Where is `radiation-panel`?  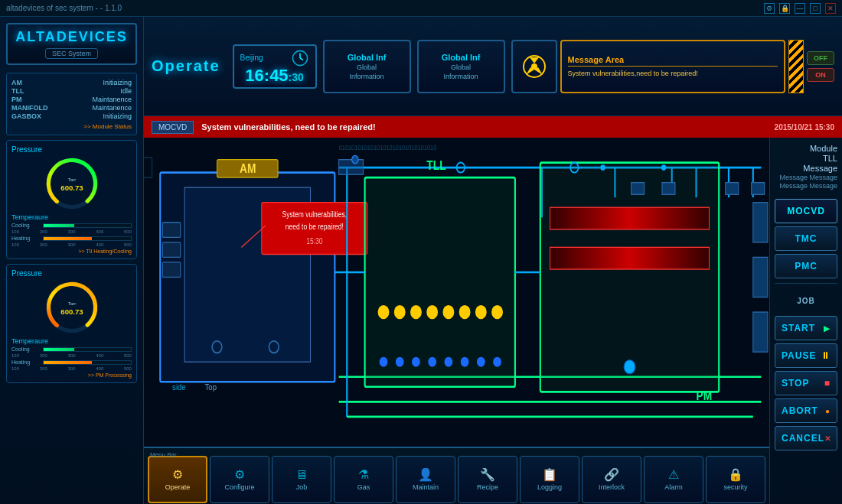 radiation-panel is located at coordinates (534, 67).